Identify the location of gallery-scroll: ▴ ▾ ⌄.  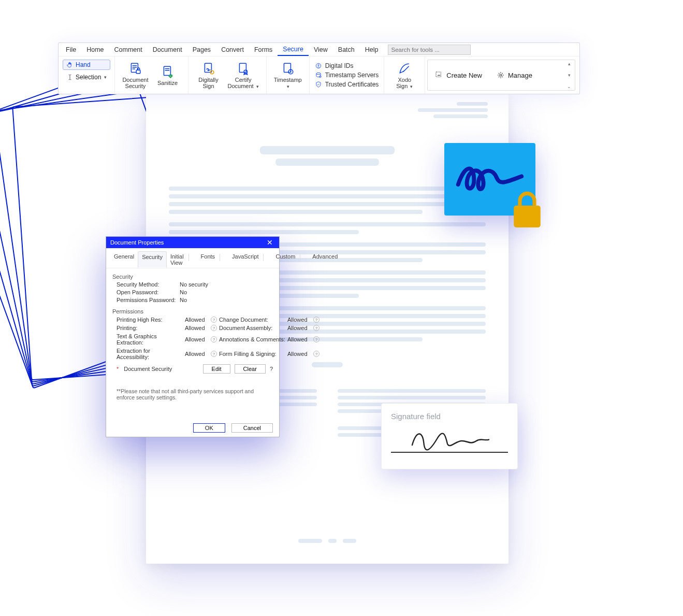
(569, 75).